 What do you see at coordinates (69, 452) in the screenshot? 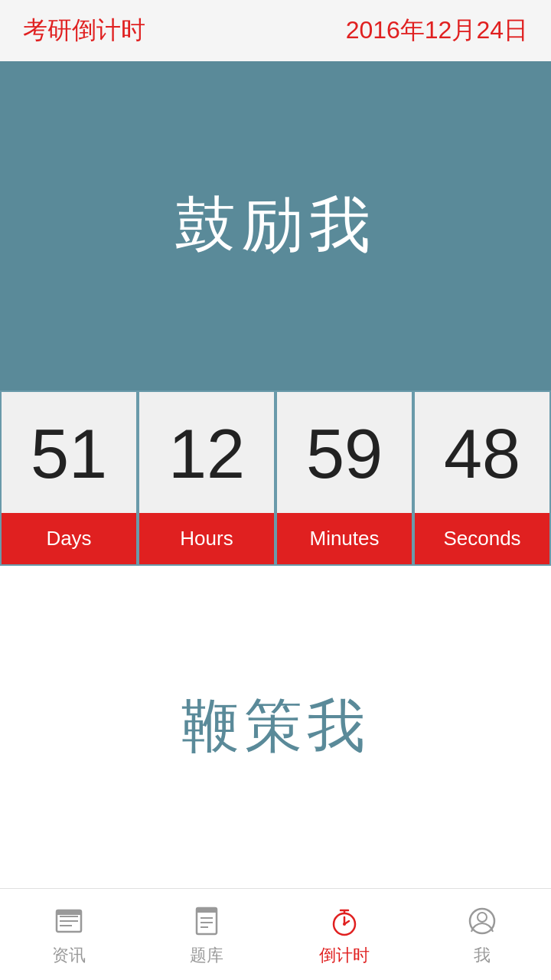
I see `days-value: 51` at bounding box center [69, 452].